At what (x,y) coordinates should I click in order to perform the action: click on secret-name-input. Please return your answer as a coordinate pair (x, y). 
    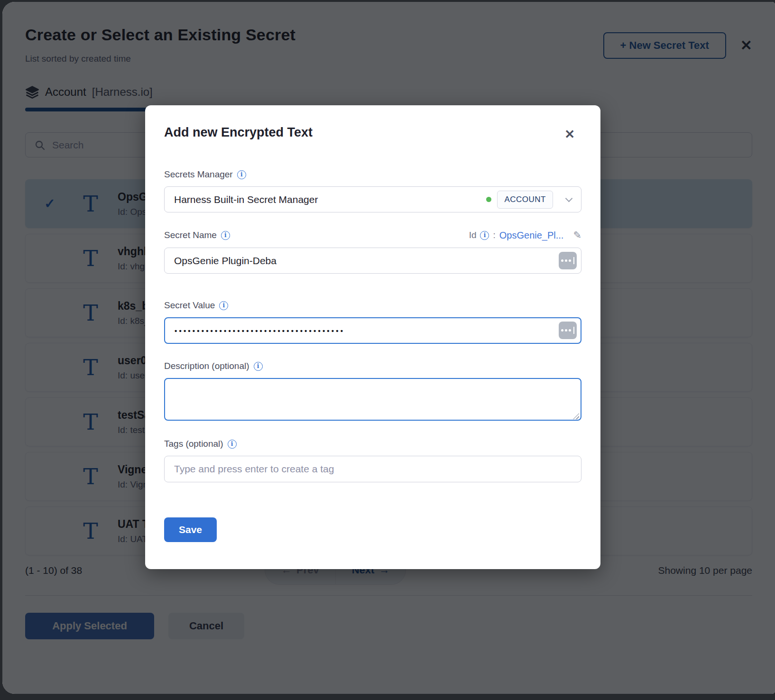
    Looking at the image, I should click on (373, 261).